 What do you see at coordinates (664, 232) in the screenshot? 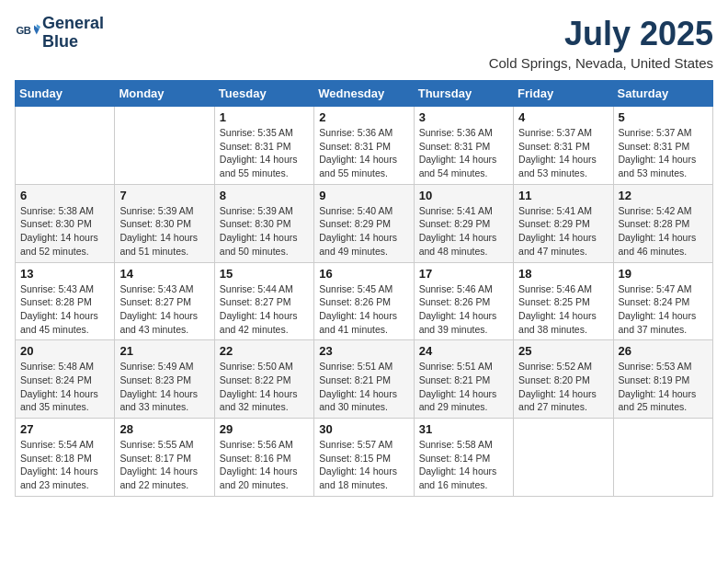
I see `day-info: Sunrise: 5:42 AM Sunset: 8:28 PM Dayligh…` at bounding box center [664, 232].